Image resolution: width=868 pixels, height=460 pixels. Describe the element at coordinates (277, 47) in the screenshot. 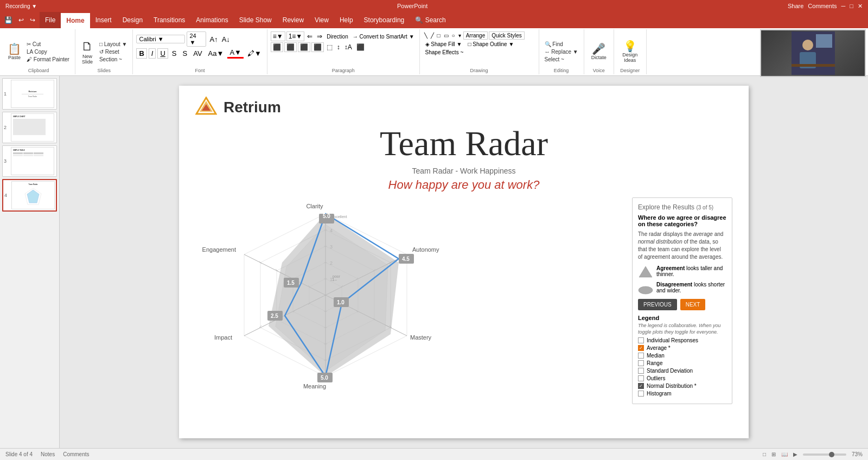

I see `align-left-btn: ⬛` at that location.